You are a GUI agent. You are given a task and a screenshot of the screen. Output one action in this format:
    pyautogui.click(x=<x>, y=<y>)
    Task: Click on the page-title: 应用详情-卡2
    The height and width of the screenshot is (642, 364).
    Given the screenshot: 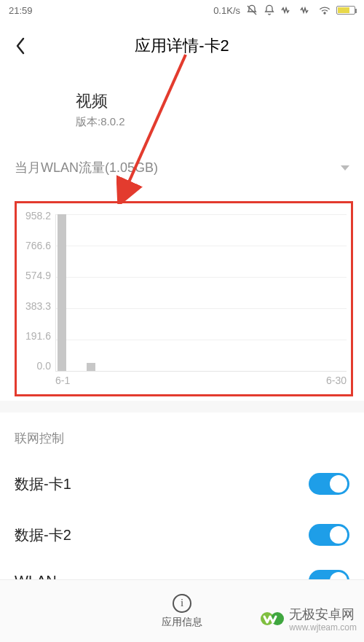 What is the action you would take?
    pyautogui.click(x=182, y=46)
    